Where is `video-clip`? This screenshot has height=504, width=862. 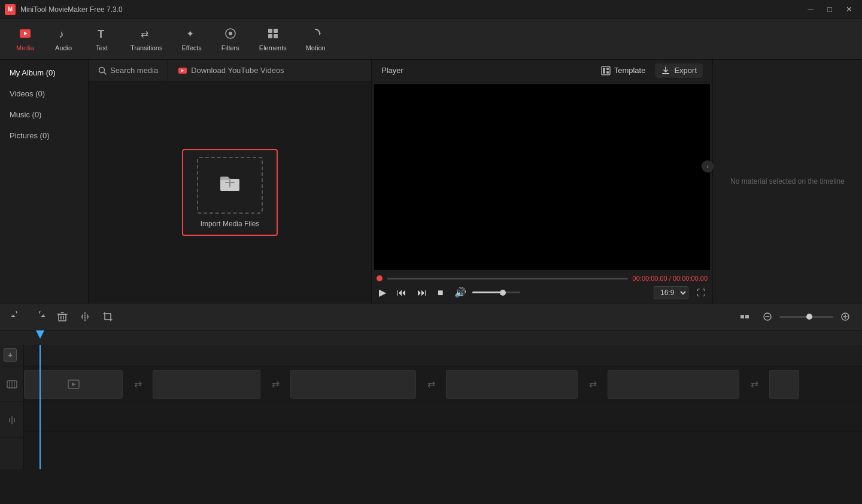 video-clip is located at coordinates (73, 384).